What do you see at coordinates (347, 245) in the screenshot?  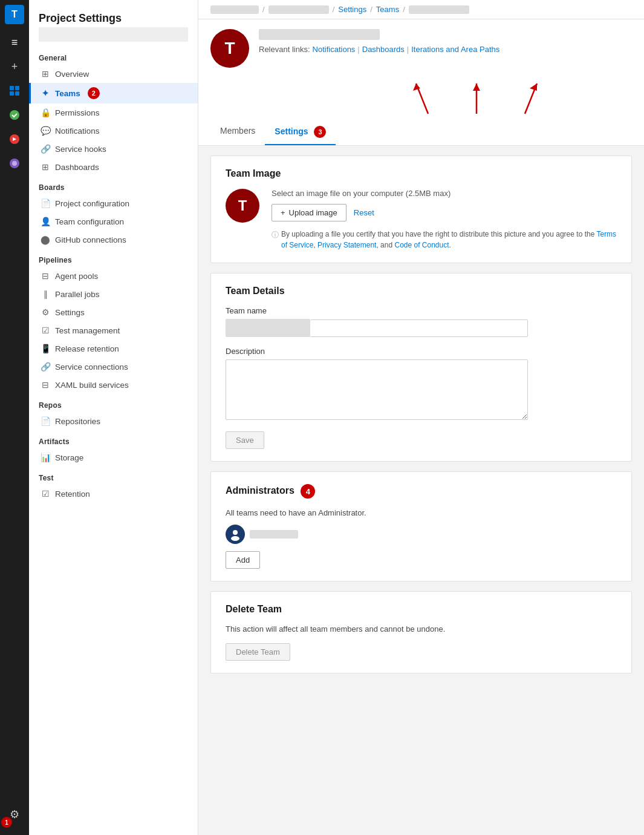 I see `privacy-link: Privacy Statement` at bounding box center [347, 245].